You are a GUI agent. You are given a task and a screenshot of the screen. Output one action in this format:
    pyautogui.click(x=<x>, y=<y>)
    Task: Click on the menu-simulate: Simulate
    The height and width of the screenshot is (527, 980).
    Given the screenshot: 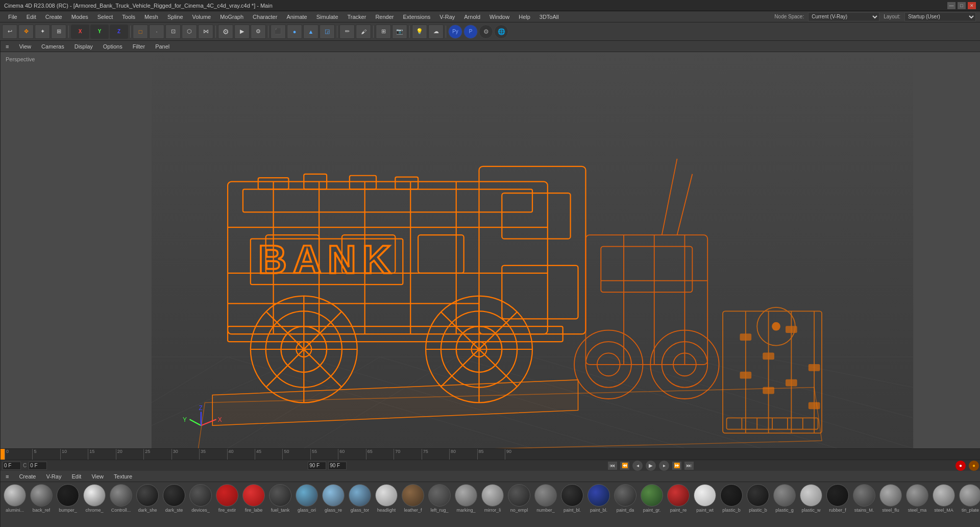 What is the action you would take?
    pyautogui.click(x=328, y=17)
    